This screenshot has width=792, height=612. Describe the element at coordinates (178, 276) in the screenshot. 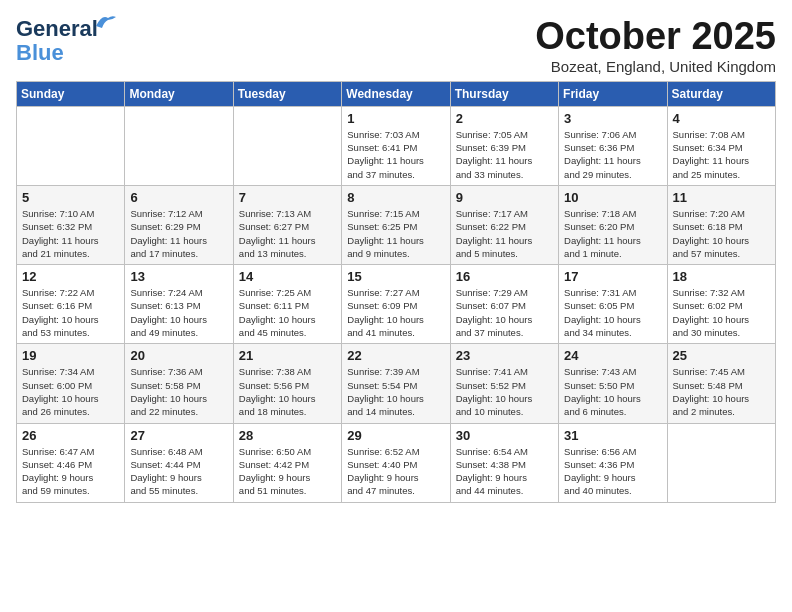

I see `day-number: 13` at that location.